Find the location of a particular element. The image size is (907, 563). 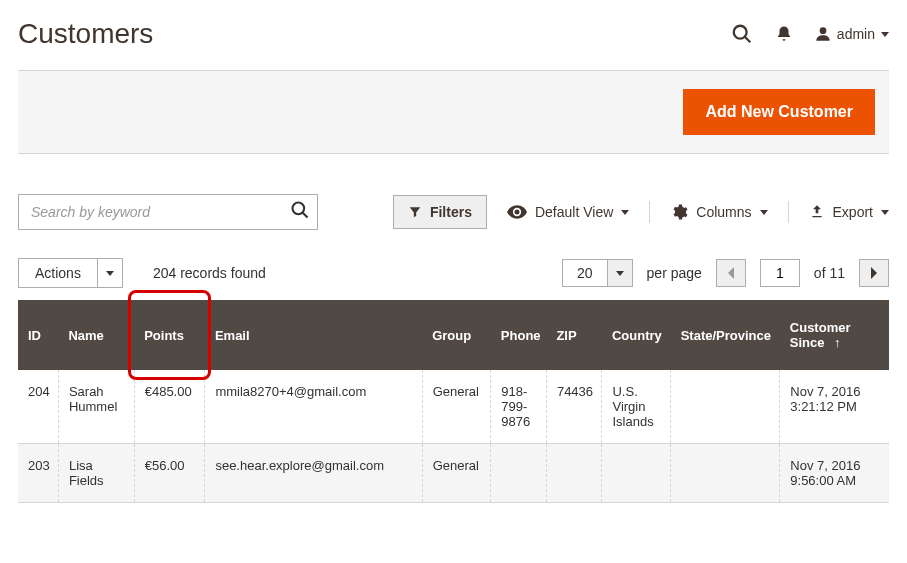

next-page-button is located at coordinates (874, 273).